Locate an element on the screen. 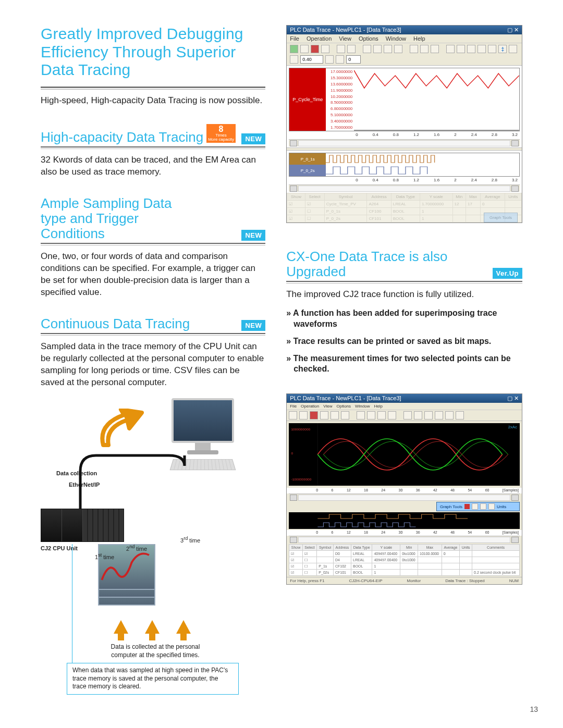  table-row: ☑☐P_1sCF102BOOL1 is located at coordinates (405, 566).